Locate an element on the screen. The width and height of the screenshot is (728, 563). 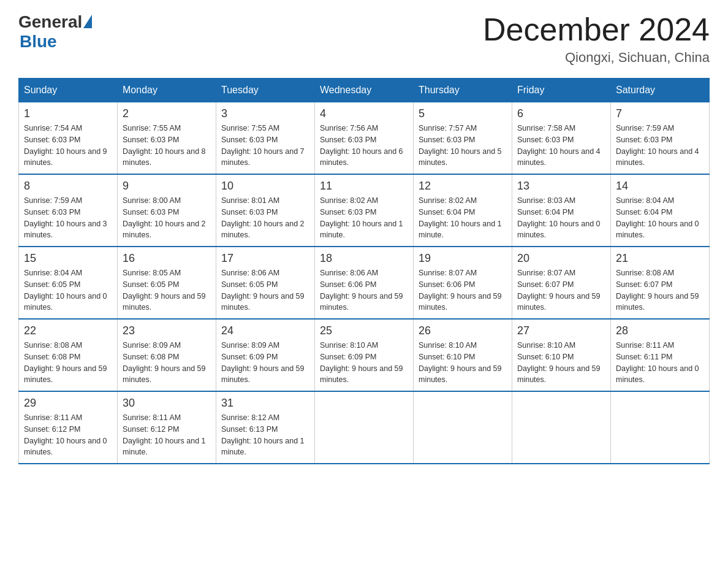
day-cell: 21Sunrise: 8:08 AMSunset: 6:07 PMDayligh… is located at coordinates (661, 283).